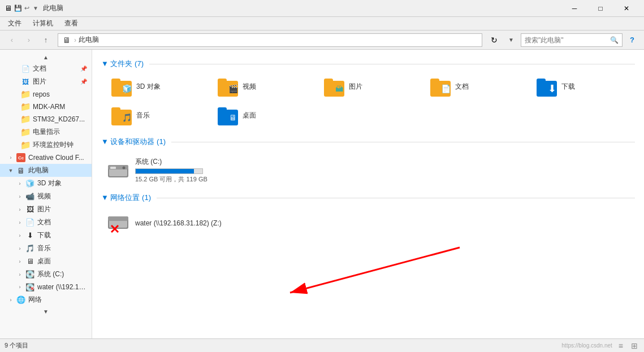 The width and height of the screenshot is (644, 352). What do you see at coordinates (143, 115) in the screenshot?
I see `folder-name-music: 音乐` at bounding box center [143, 115].